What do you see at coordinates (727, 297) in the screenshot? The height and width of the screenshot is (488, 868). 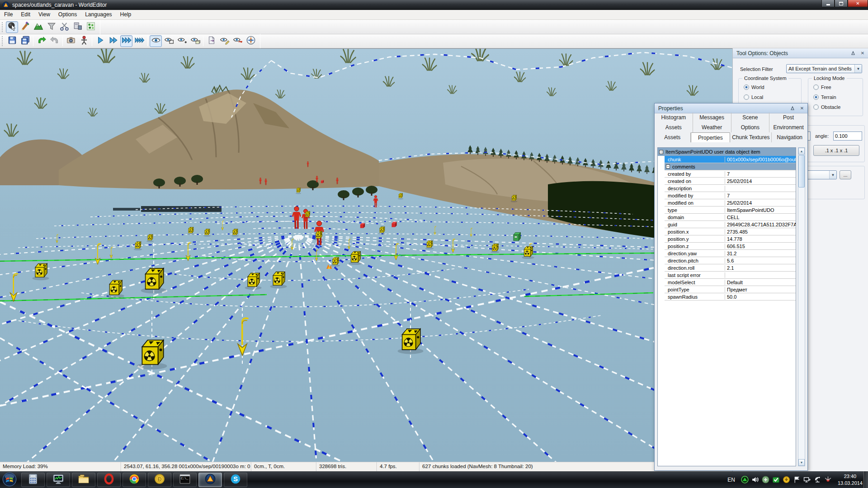 I see `row-spawnRadius: spawnRadius50.0` at bounding box center [727, 297].